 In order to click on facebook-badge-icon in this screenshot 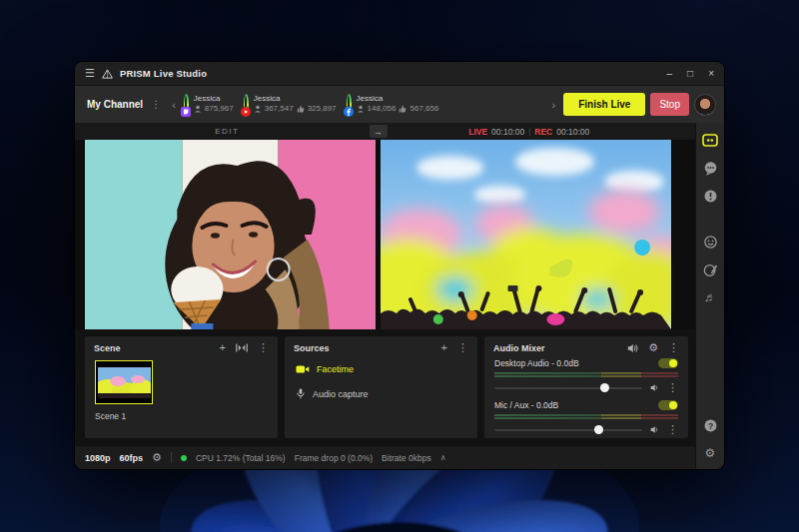, I will do `click(349, 112)`.